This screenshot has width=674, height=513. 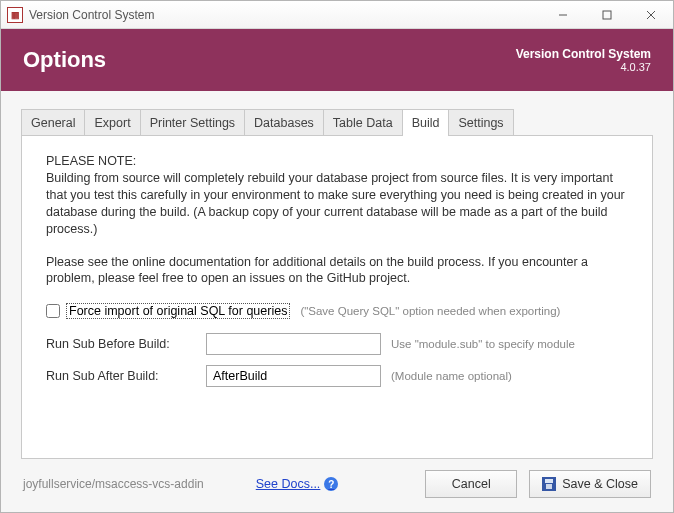 What do you see at coordinates (337, 479) in the screenshot?
I see `footer: joyfullservice/msaccess-vcs-addin See Do…` at bounding box center [337, 479].